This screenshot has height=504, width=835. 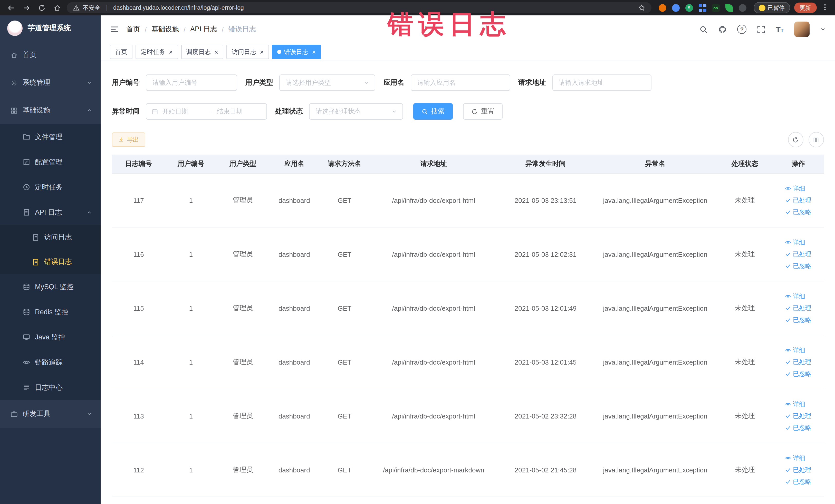 I want to click on collapse-sidebar-icon, so click(x=115, y=29).